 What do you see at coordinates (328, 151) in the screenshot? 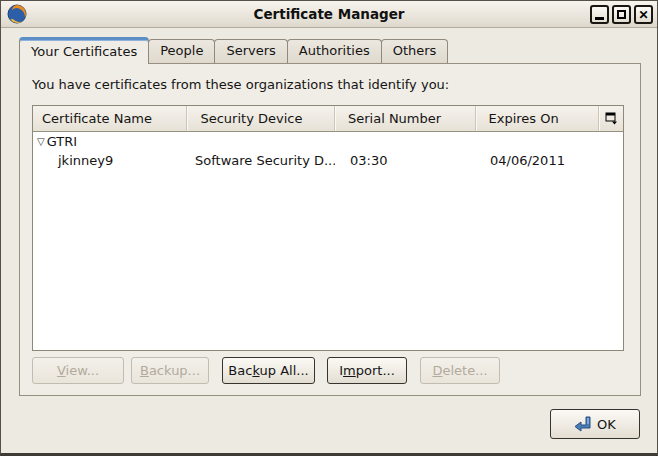
I see `table-body: ▽ GTRI jkinney9 Software Security D... 0…` at bounding box center [328, 151].